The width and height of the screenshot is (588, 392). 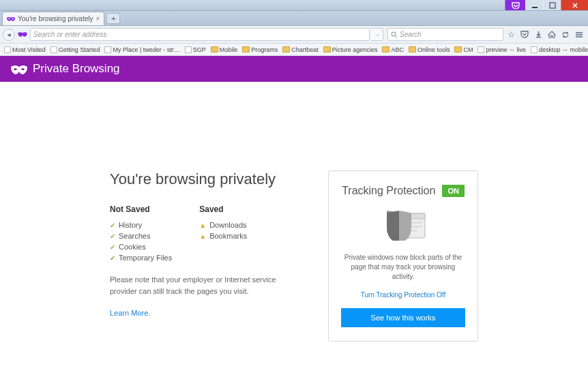 I want to click on search-input: Search, so click(x=445, y=34).